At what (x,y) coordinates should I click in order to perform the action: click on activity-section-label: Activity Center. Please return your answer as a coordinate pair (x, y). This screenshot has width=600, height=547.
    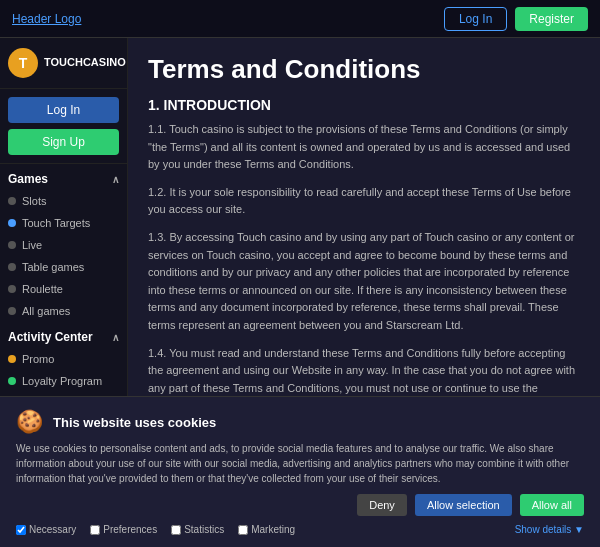
    Looking at the image, I should click on (50, 337).